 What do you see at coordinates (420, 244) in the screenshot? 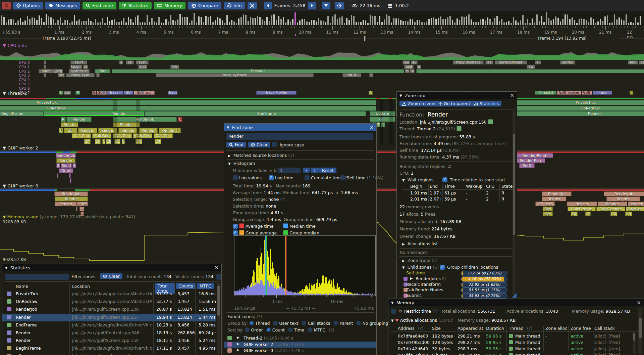
I see `allocations-list-expander: ▶ Allocations list` at bounding box center [420, 244].